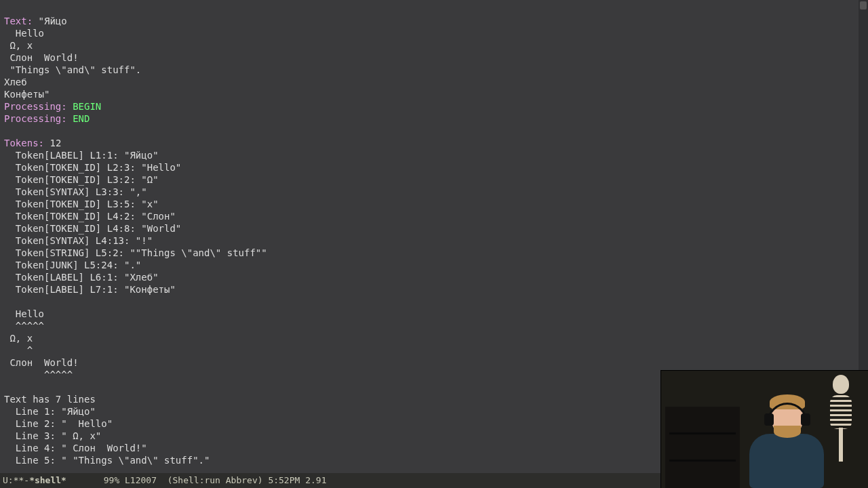  What do you see at coordinates (90, 216) in the screenshot?
I see `token-line: Token[TOKEN_ID] L4:2: "Слон"` at bounding box center [90, 216].